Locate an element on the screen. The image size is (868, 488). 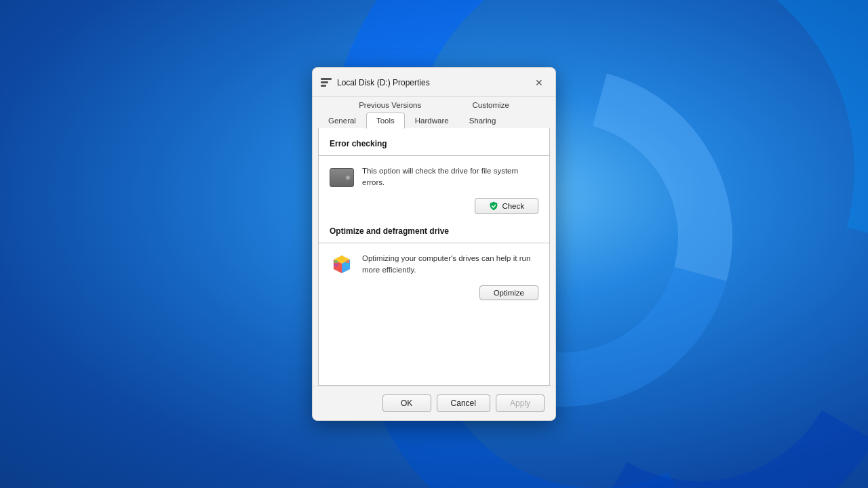
check-shield-icon is located at coordinates (494, 206).